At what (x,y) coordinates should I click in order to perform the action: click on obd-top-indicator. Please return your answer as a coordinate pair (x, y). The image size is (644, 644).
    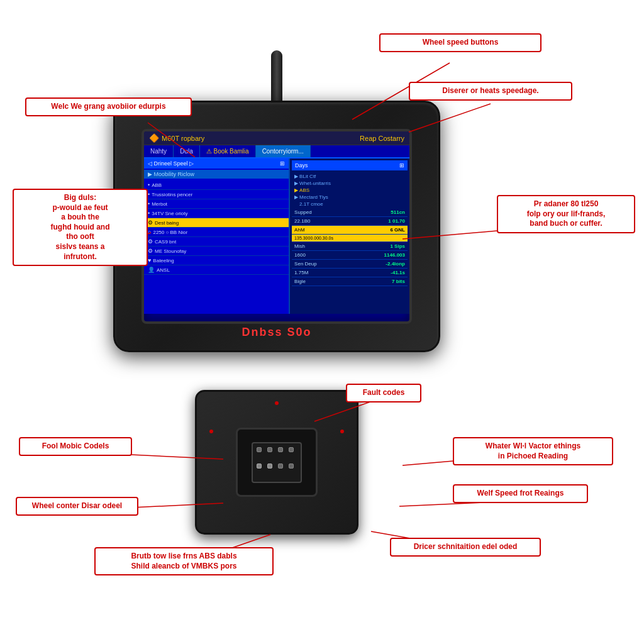
    Looking at the image, I should click on (277, 403).